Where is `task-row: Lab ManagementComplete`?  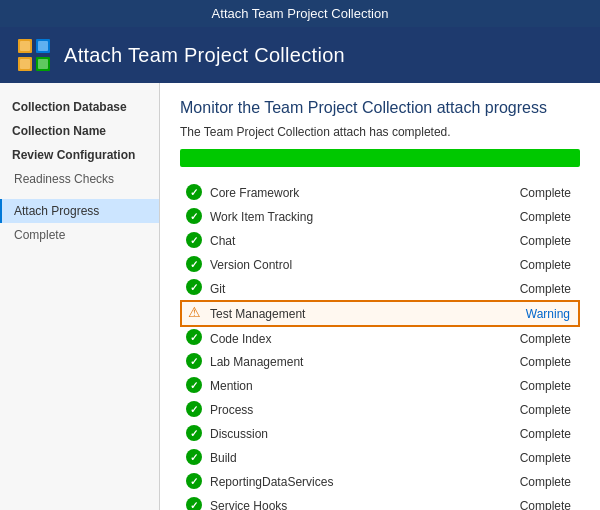 task-row: Lab ManagementComplete is located at coordinates (380, 362).